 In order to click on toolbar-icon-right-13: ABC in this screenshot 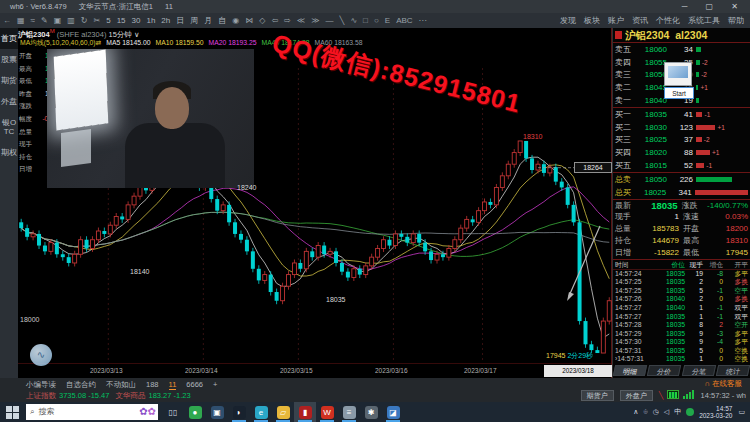, I will do `click(404, 20)`.